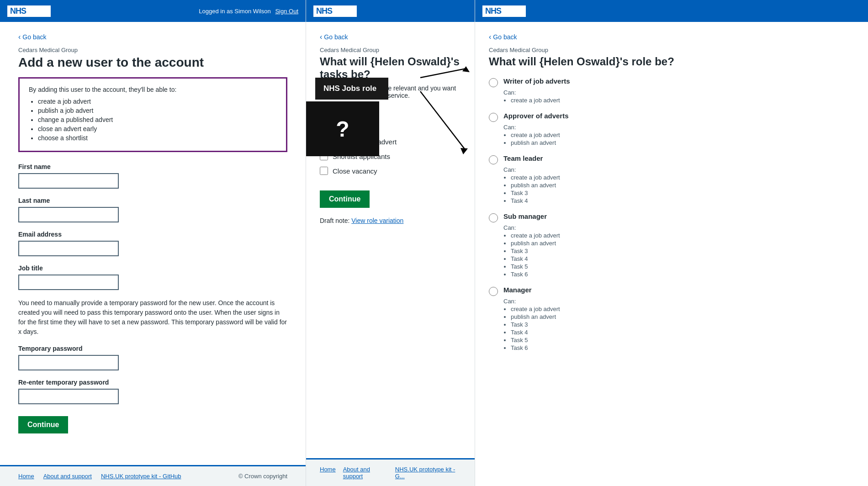 The height and width of the screenshot is (486, 868). Describe the element at coordinates (153, 243) in the screenshot. I see `email-group: Email address` at that location.